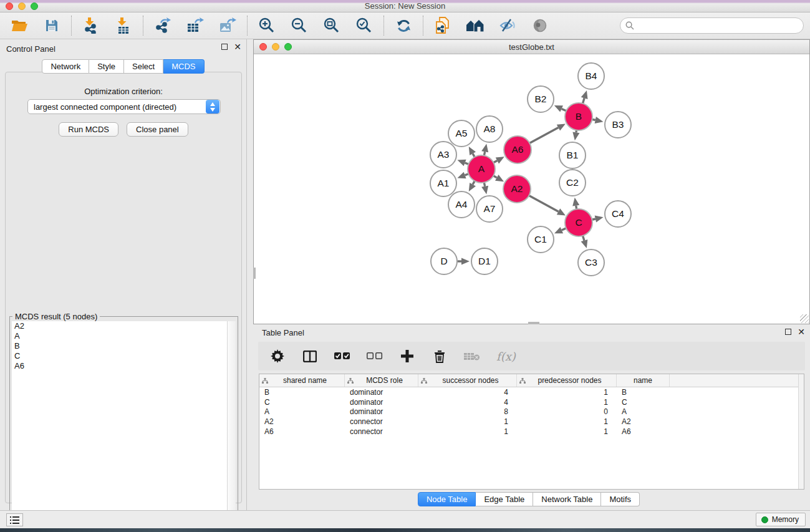  Describe the element at coordinates (475, 26) in the screenshot. I see `first-neighbors-icon` at that location.